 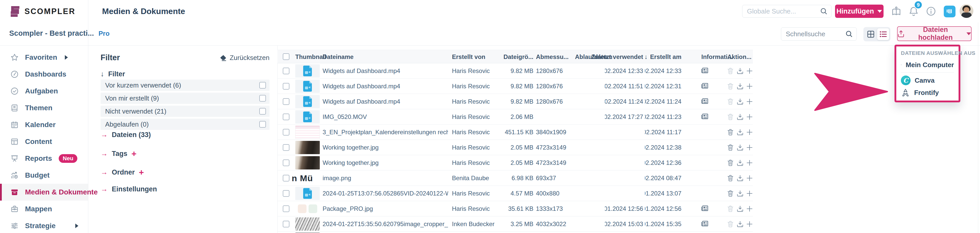 What do you see at coordinates (859, 11) in the screenshot?
I see `add-button: Hinzufügen` at bounding box center [859, 11].